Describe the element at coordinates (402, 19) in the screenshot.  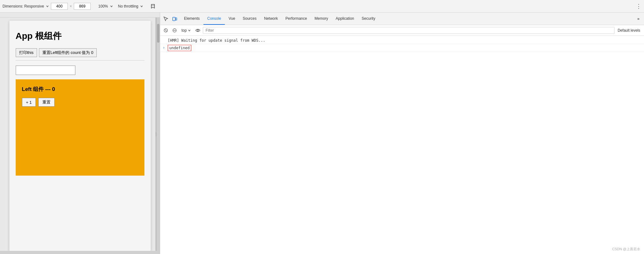
I see `devtools-topbar: Elements Console Vue Sources Network Per…` at that location.